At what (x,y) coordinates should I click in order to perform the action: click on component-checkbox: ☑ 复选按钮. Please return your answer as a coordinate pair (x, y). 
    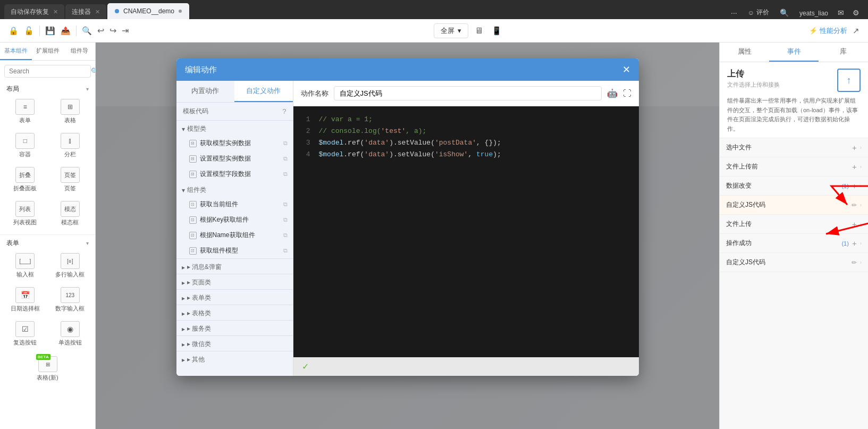
    Looking at the image, I should click on (26, 334).